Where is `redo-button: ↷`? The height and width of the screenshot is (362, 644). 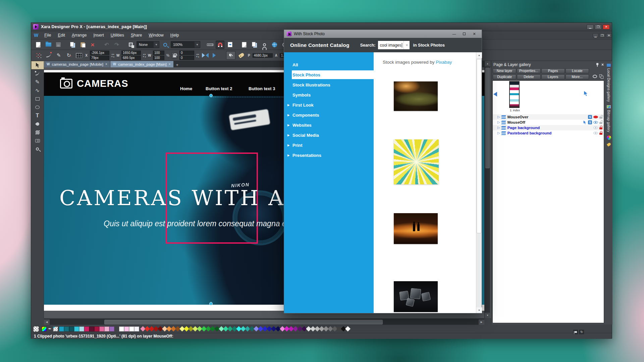 redo-button: ↷ is located at coordinates (117, 45).